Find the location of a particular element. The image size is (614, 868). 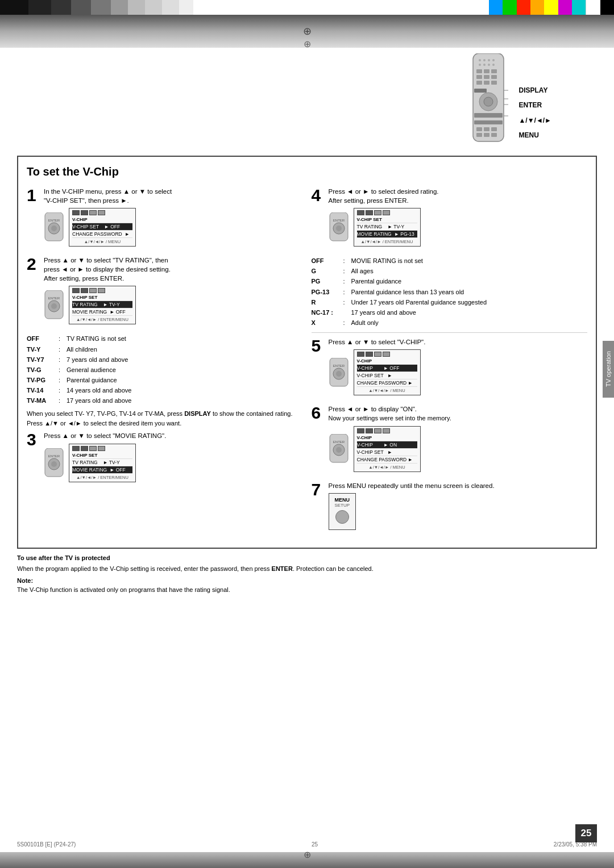

color-block-orange is located at coordinates (537, 7).